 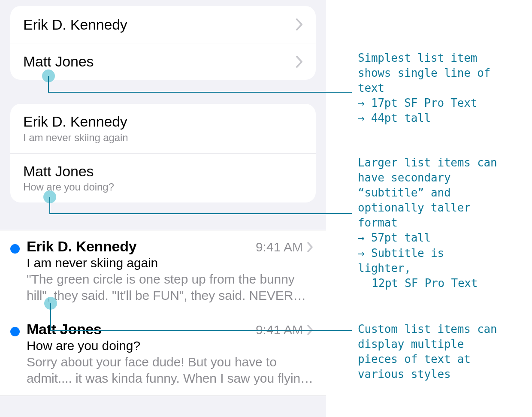 What do you see at coordinates (444, 103) in the screenshot?
I see `annotation-bullet: 17pt SF Pro Text` at bounding box center [444, 103].